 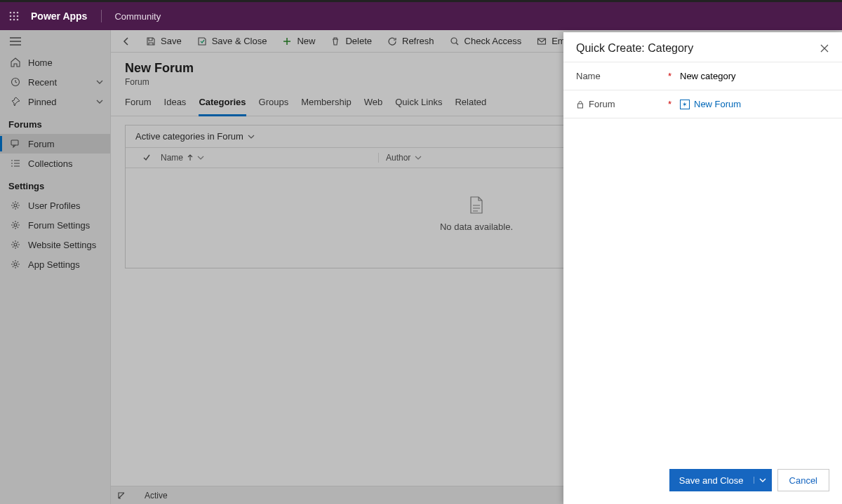 What do you see at coordinates (14, 16) in the screenshot?
I see `waffle-icon` at bounding box center [14, 16].